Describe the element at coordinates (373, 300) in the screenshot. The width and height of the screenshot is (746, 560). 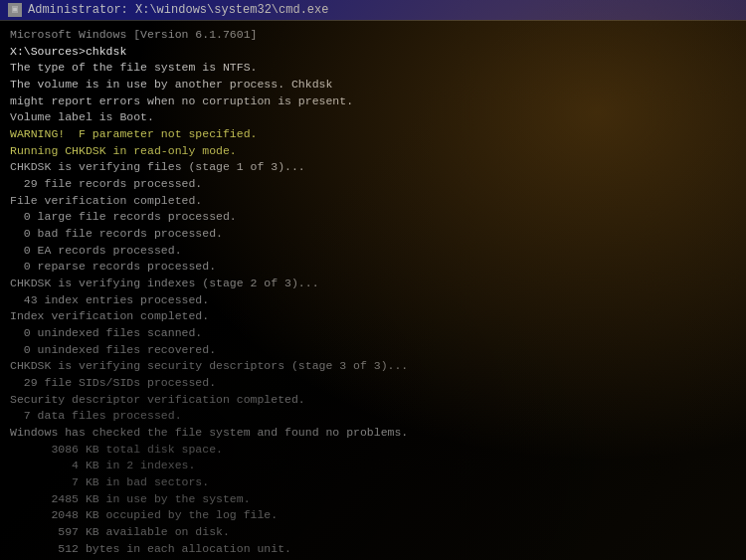
I see `cmd-line: 43 index entries processed.` at that location.